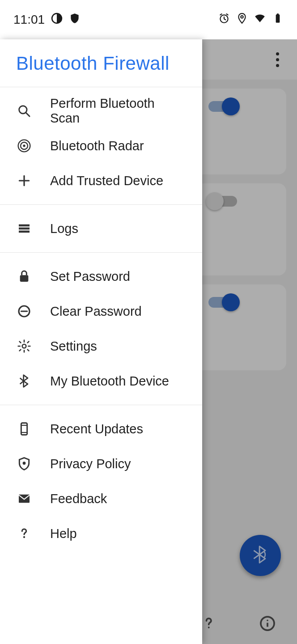 The width and height of the screenshot is (297, 644). What do you see at coordinates (24, 464) in the screenshot?
I see `shield-icon` at bounding box center [24, 464].